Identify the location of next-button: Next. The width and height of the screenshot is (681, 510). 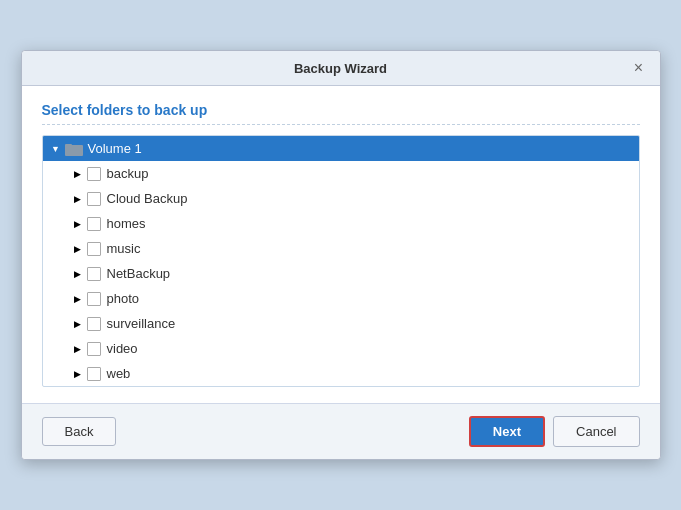
(507, 432).